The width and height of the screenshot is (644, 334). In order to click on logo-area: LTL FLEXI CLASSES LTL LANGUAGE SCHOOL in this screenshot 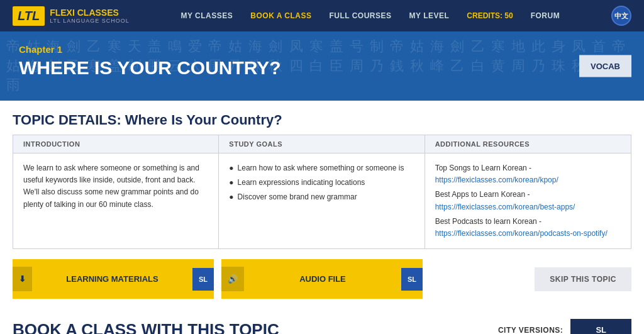, I will do `click(71, 16)`.